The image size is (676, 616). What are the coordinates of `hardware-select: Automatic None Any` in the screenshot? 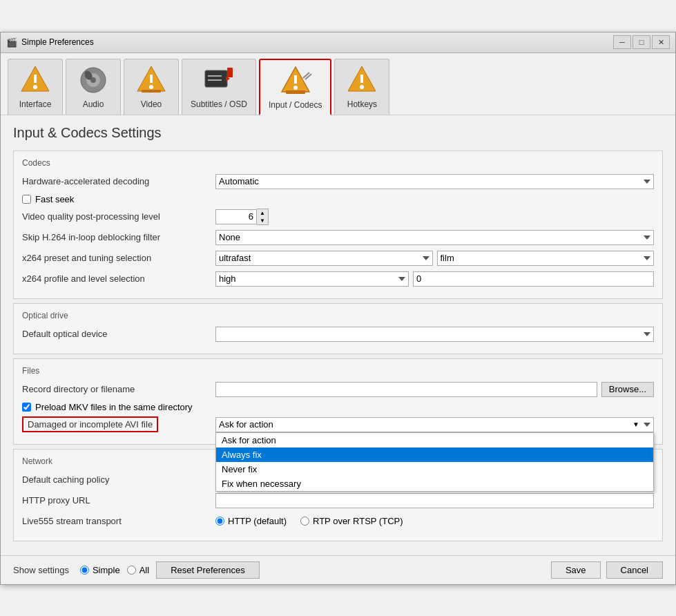 It's located at (435, 182).